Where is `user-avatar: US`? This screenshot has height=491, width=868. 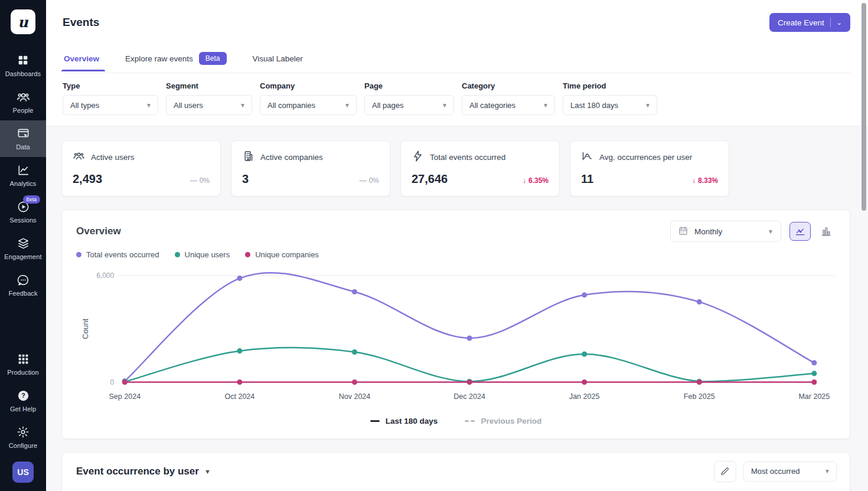
user-avatar: US is located at coordinates (23, 472).